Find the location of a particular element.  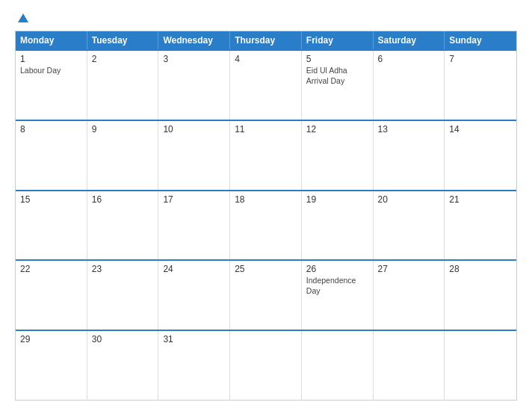

cal-cell: 2 is located at coordinates (123, 85).